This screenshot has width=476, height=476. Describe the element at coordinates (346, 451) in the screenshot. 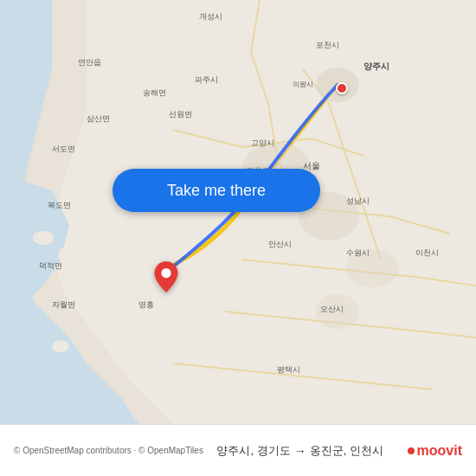

I see `destination-label: 옹진군, 인천시` at that location.